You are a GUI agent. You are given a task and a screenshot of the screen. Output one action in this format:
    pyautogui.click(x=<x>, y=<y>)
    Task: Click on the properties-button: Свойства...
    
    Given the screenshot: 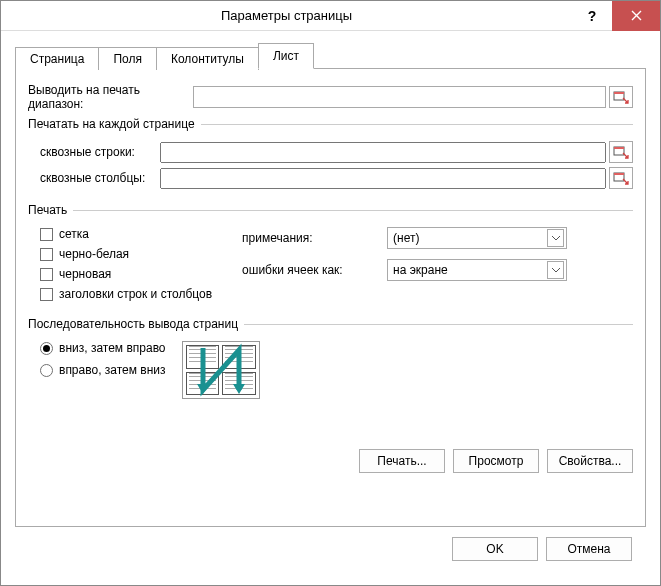 What is the action you would take?
    pyautogui.click(x=590, y=461)
    